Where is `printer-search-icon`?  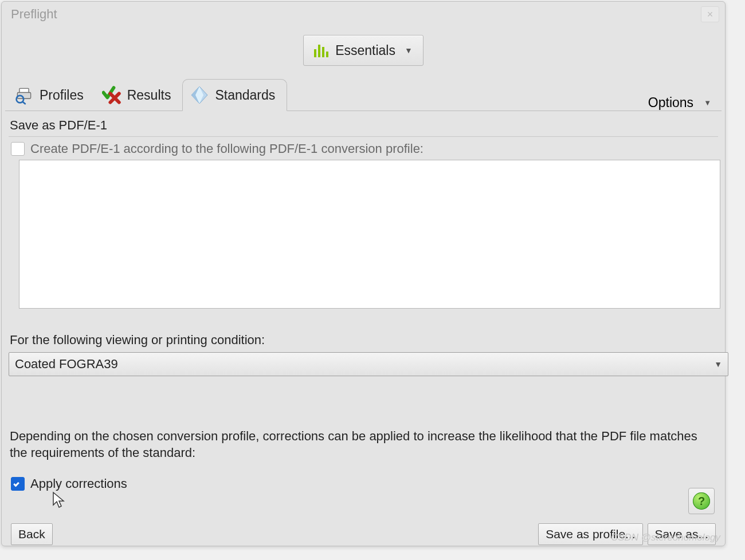 printer-search-icon is located at coordinates (24, 95).